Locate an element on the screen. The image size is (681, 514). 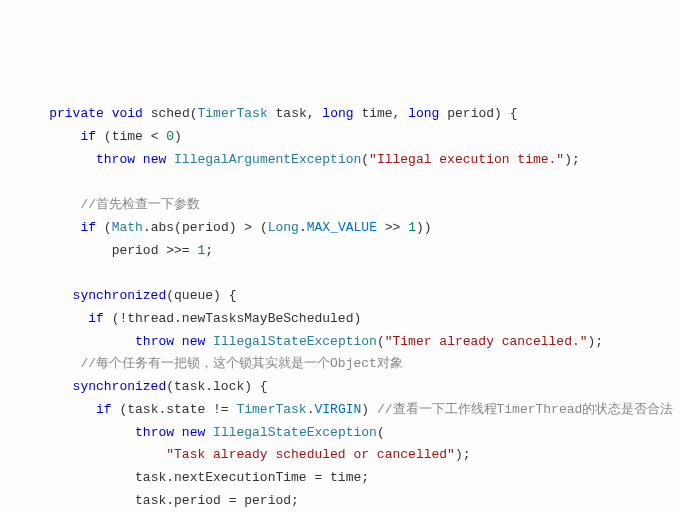
text: sched is located at coordinates (170, 114).